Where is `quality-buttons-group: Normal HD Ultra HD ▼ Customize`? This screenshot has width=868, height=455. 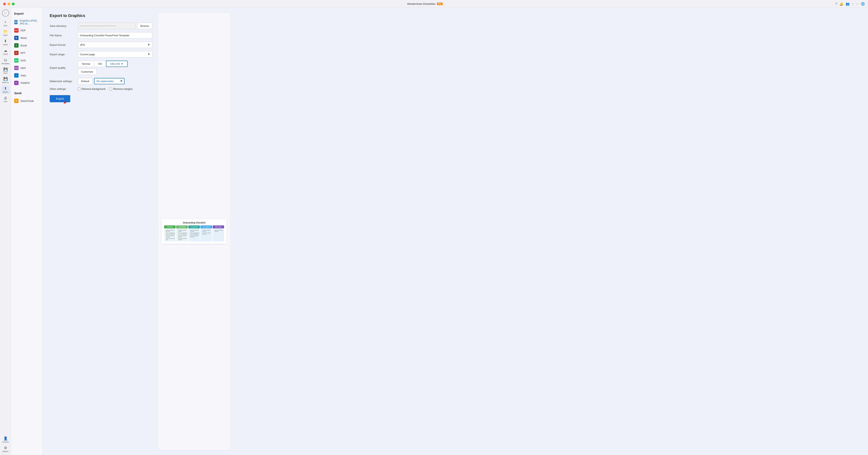 quality-buttons-group: Normal HD Ultra HD ▼ Customize is located at coordinates (103, 68).